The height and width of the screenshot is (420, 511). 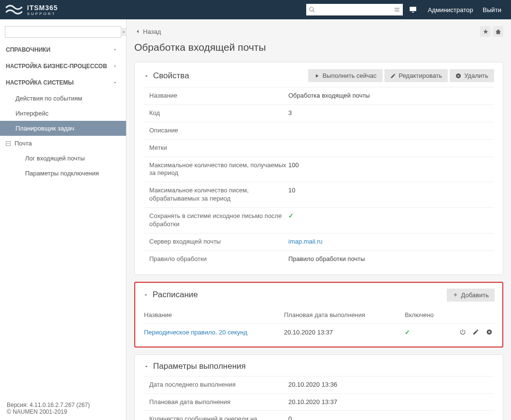 I want to click on row-delete-button, so click(x=489, y=332).